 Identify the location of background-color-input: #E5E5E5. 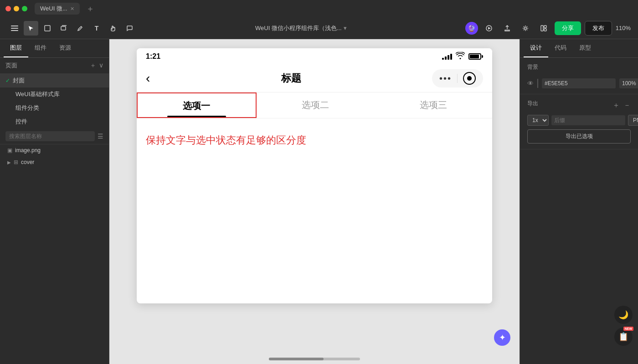
(579, 83).